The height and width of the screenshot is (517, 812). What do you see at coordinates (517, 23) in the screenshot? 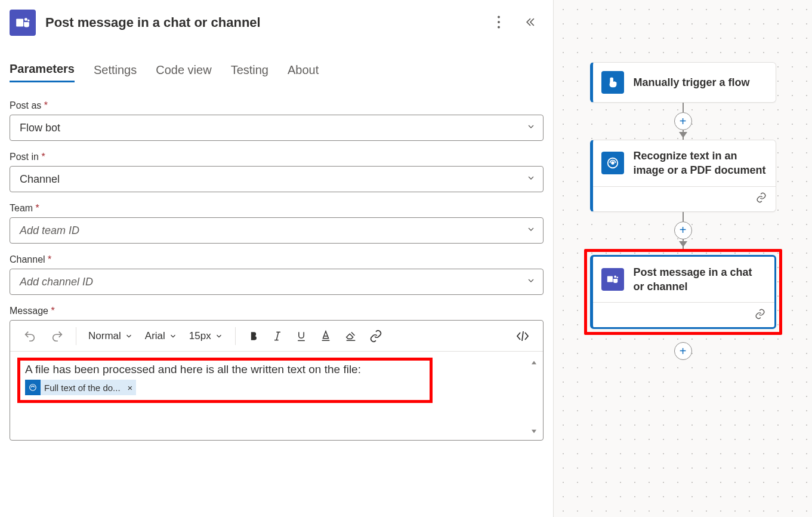
I see `header-actions` at bounding box center [517, 23].